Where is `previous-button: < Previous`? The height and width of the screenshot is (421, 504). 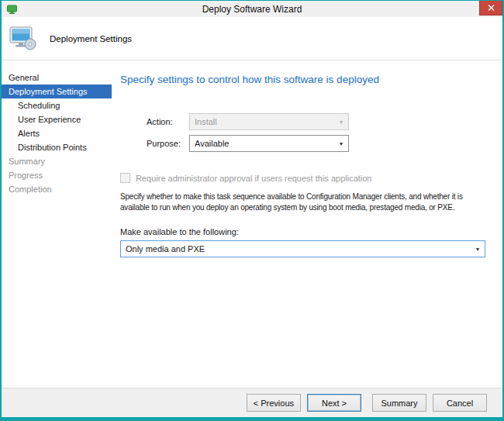
previous-button: < Previous is located at coordinates (274, 403).